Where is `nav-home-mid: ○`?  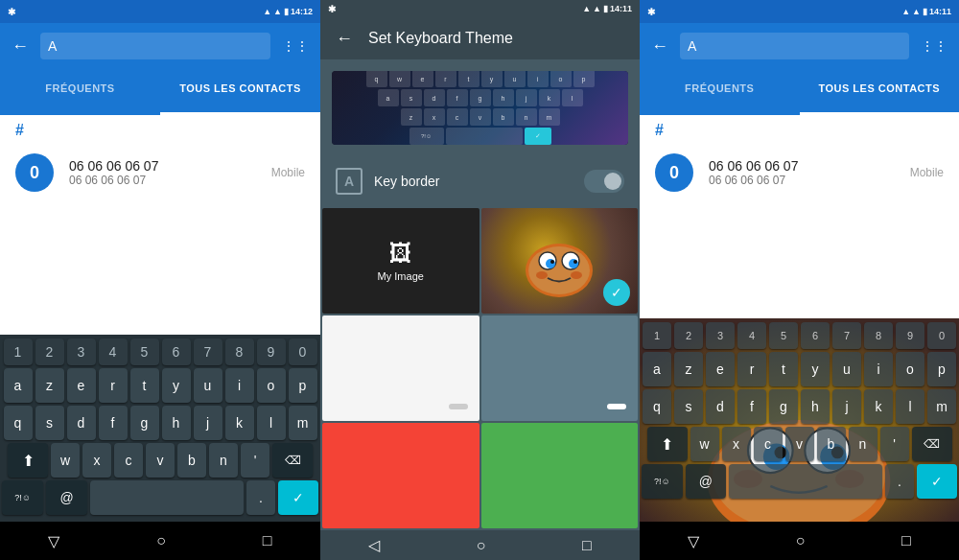 nav-home-mid: ○ is located at coordinates (481, 546).